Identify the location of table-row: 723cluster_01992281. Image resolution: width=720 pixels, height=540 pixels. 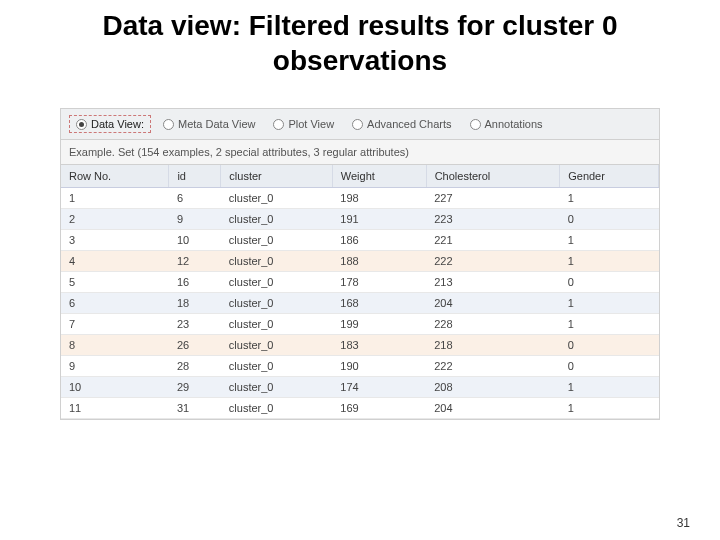
(360, 324).